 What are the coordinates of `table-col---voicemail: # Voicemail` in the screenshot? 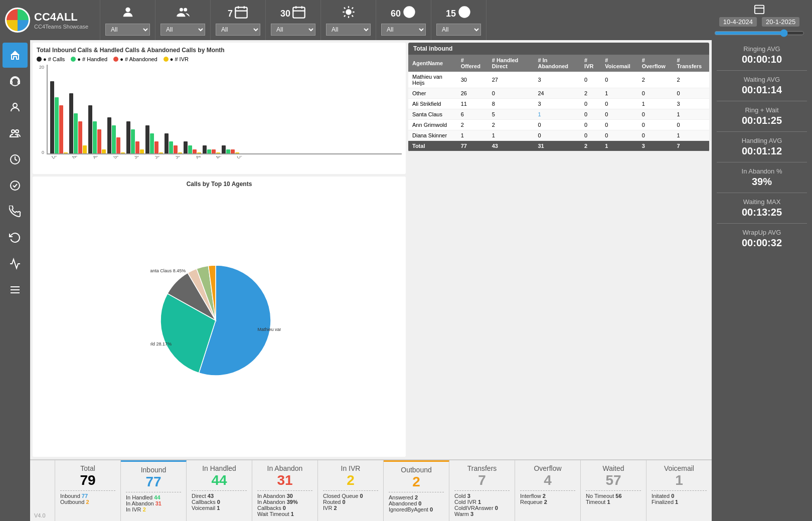 It's located at (619, 63).